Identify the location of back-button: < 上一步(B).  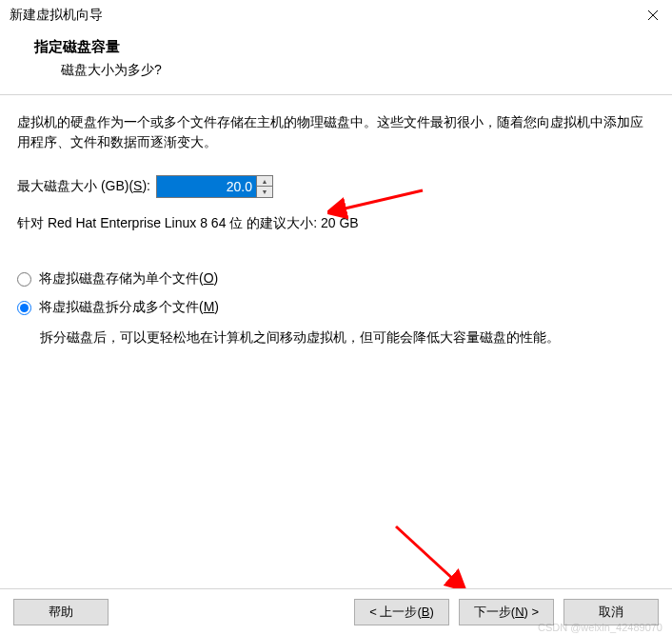
(402, 612).